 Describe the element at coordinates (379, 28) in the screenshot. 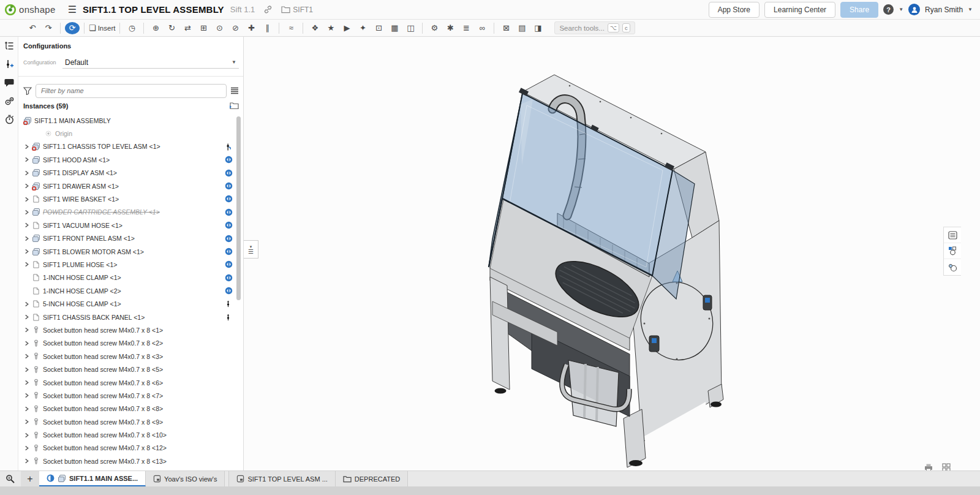

I see `replicate-icon: ⊡` at that location.